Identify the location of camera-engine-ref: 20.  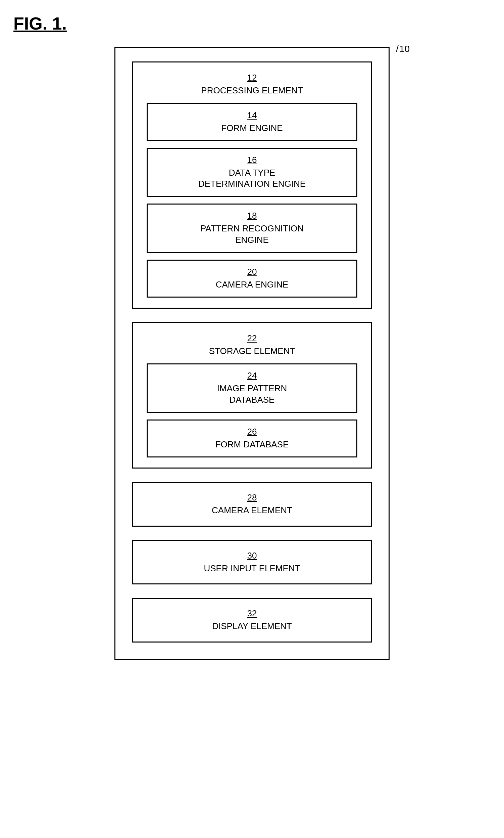
(252, 272).